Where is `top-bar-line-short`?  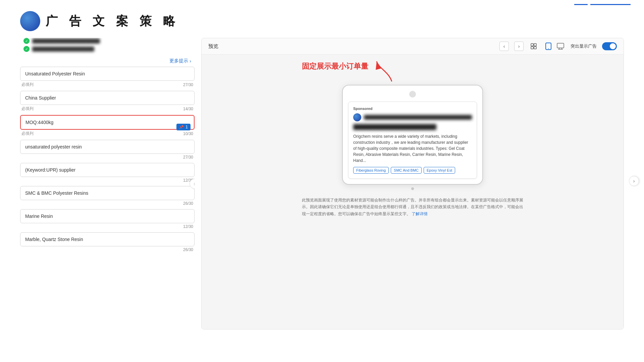 top-bar-line-short is located at coordinates (581, 5).